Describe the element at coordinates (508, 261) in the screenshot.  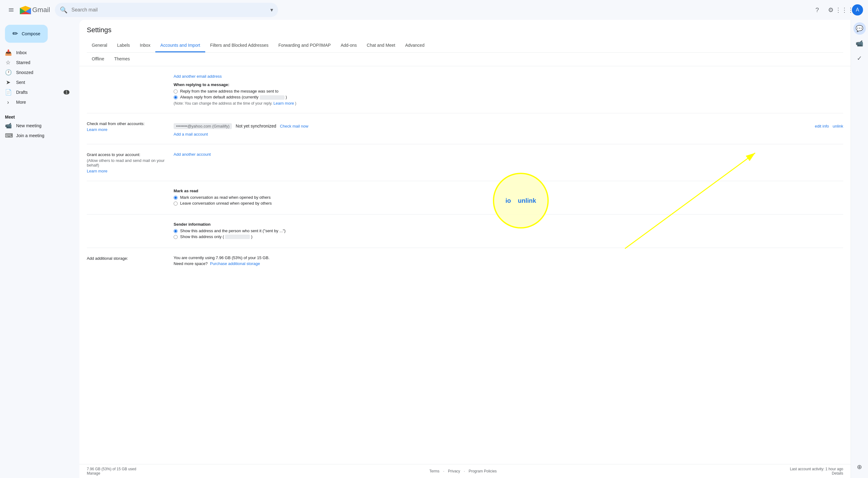
I see `storage-body: You are currently using 7.96 GB (53%) of…` at that location.